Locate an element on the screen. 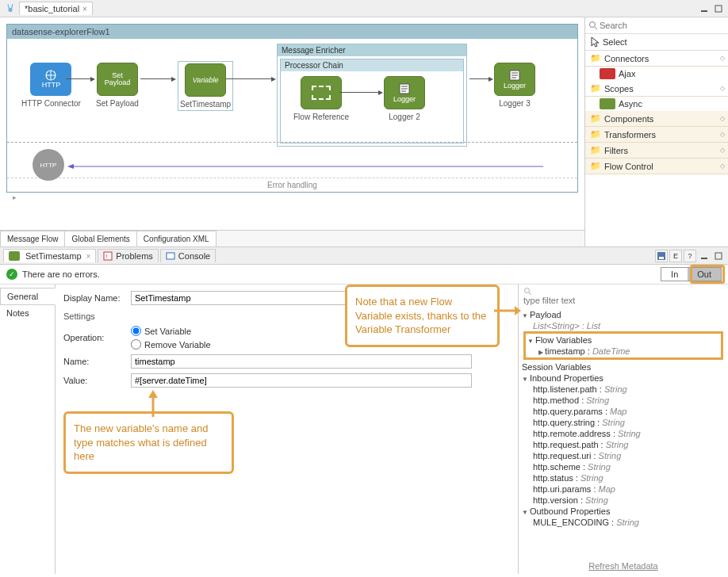 The width and height of the screenshot is (728, 577). operation-label: Operation: is located at coordinates (97, 338).